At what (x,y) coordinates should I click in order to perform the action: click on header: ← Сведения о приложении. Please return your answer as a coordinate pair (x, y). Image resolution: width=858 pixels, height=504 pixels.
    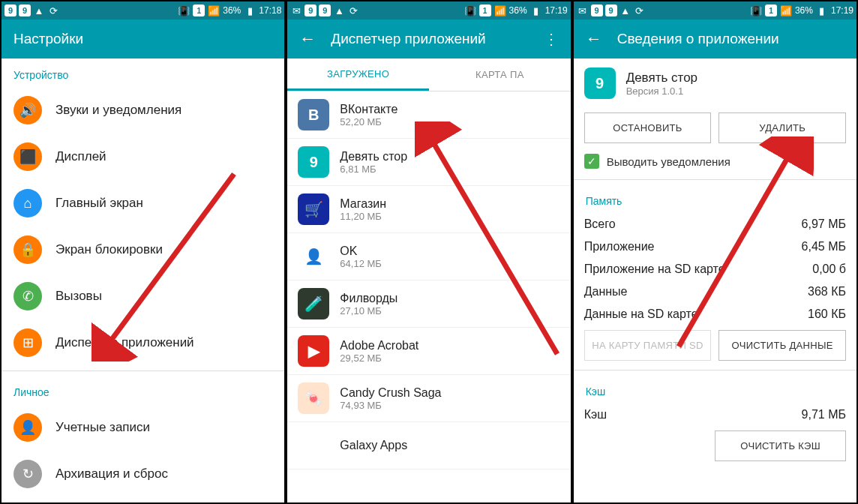
    Looking at the image, I should click on (716, 39).